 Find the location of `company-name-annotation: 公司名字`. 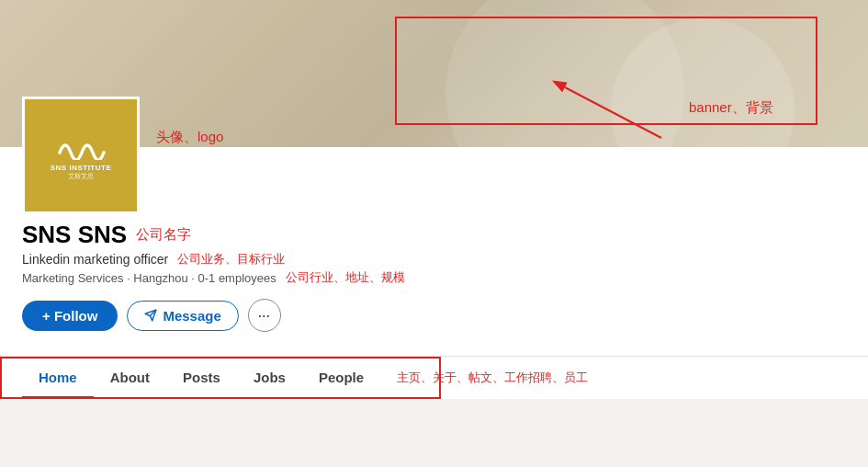

company-name-annotation: 公司名字 is located at coordinates (163, 235).